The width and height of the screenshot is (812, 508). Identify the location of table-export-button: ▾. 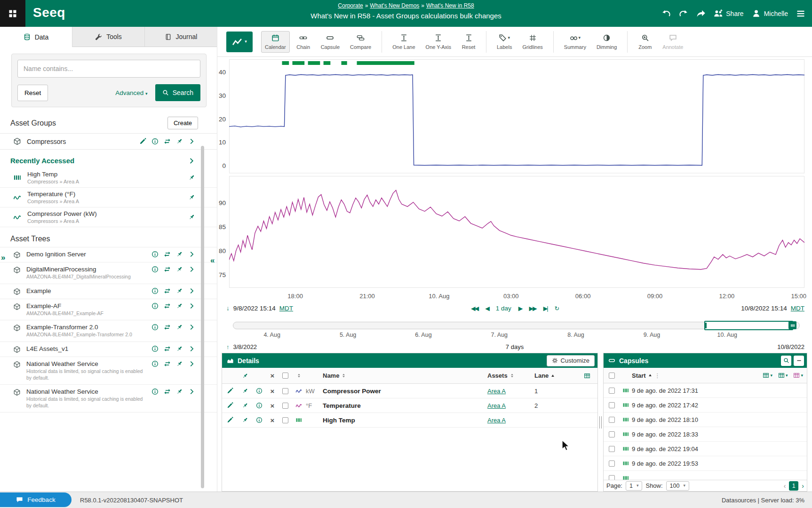
(798, 375).